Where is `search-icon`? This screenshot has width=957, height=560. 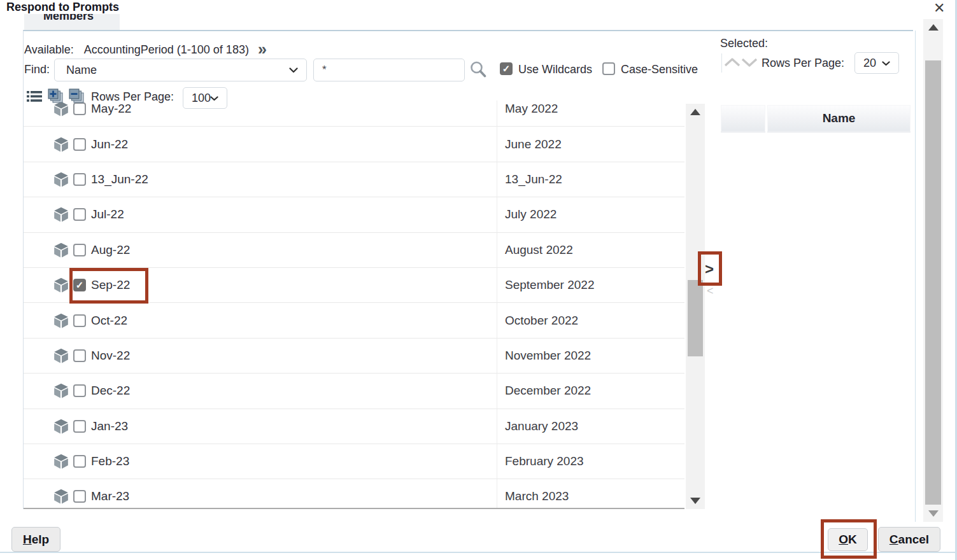
search-icon is located at coordinates (478, 71).